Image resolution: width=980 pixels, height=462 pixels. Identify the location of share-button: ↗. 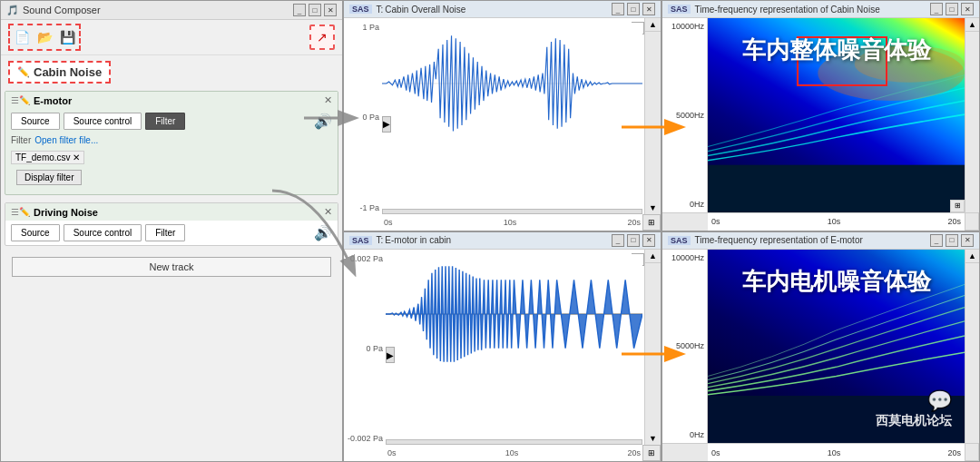
(322, 37).